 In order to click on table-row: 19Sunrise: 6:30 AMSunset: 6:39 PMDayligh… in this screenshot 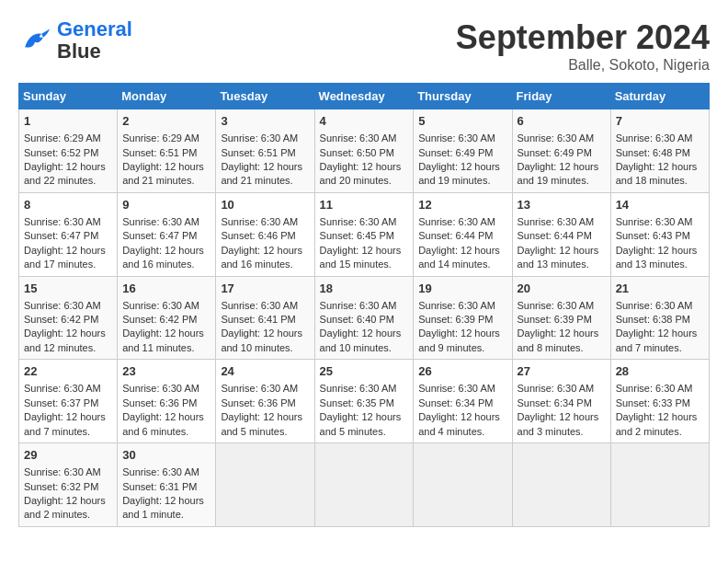, I will do `click(463, 318)`.